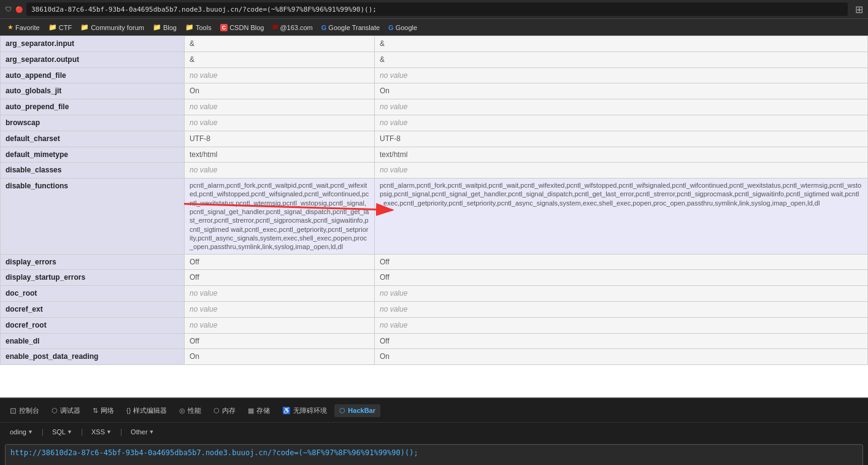  Describe the element at coordinates (204, 28) in the screenshot. I see `bookmark-label: Tools` at that location.